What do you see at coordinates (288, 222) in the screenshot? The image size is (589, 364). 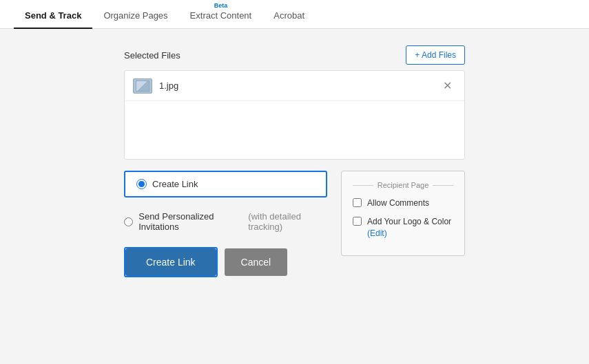 I see `tracking-note: (with detailed tracking)` at bounding box center [288, 222].